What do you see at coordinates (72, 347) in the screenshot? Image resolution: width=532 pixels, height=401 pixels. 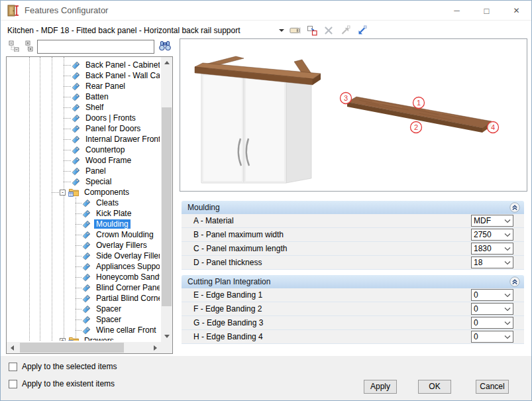 I see `horizontal-scrollbar-thumb` at bounding box center [72, 347].